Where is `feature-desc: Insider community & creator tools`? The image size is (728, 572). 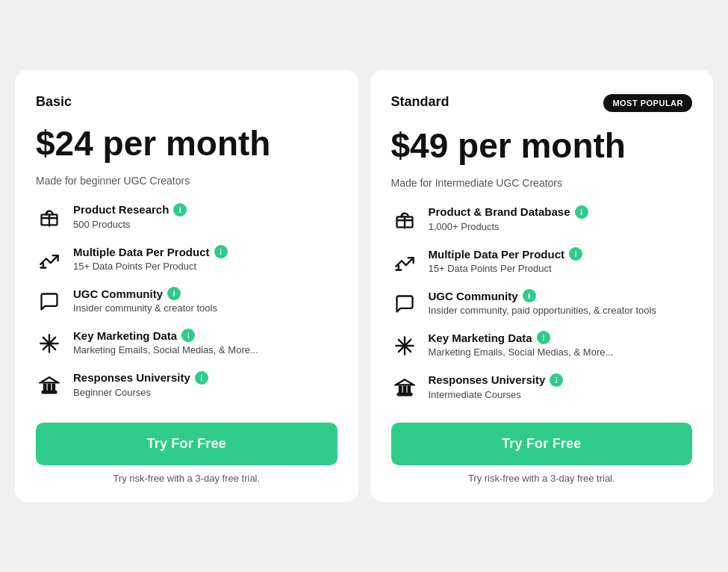 feature-desc: Insider community & creator tools is located at coordinates (145, 308).